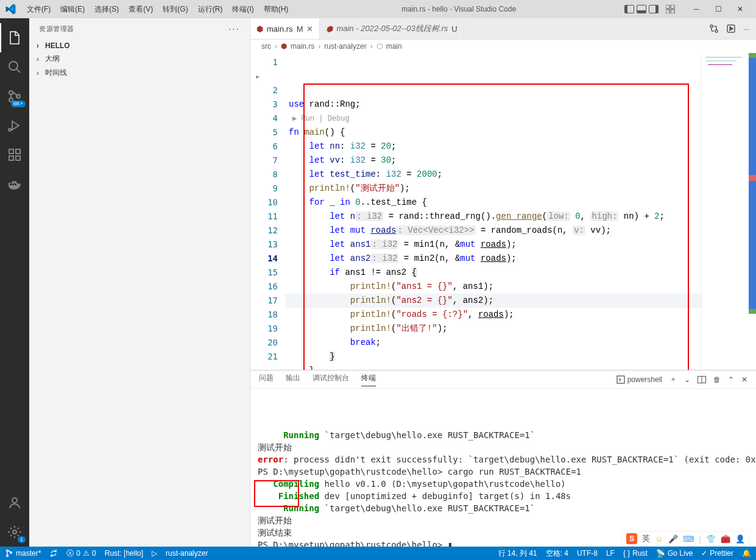 Image resolution: width=756 pixels, height=560 pixels. I want to click on status-bell-icon: 🔔, so click(747, 553).